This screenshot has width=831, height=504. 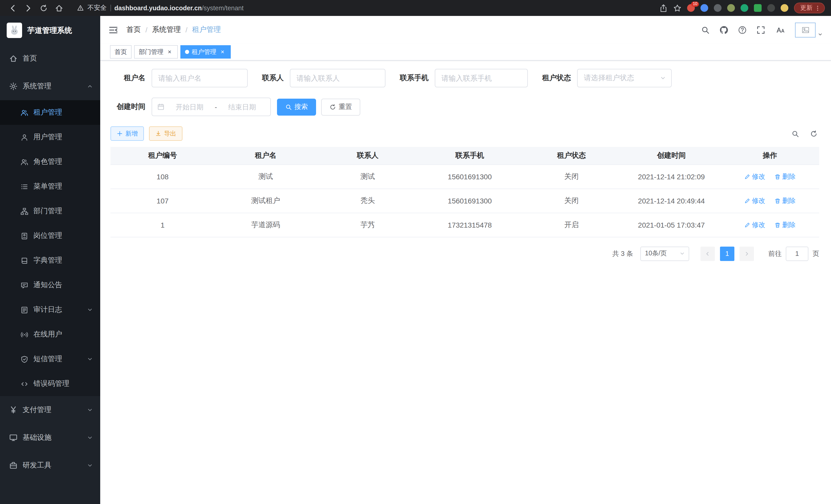 I want to click on tab-label: 首页, so click(x=121, y=52).